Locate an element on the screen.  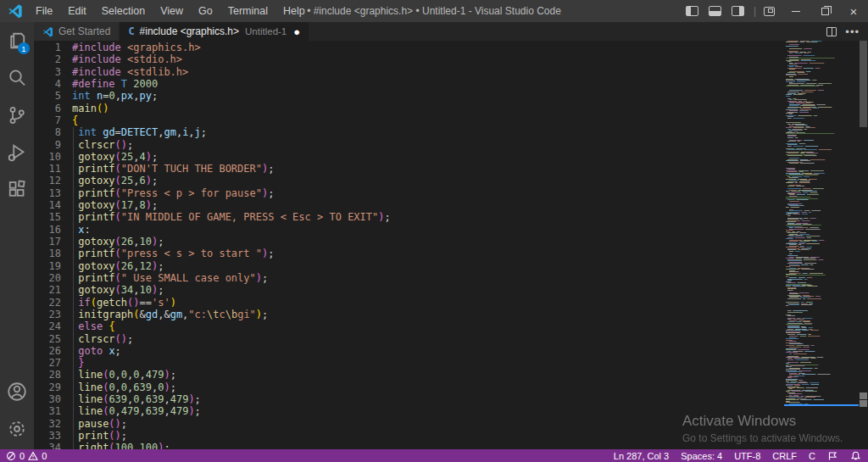
code-line-26: 26 goto x; is located at coordinates (212, 351).